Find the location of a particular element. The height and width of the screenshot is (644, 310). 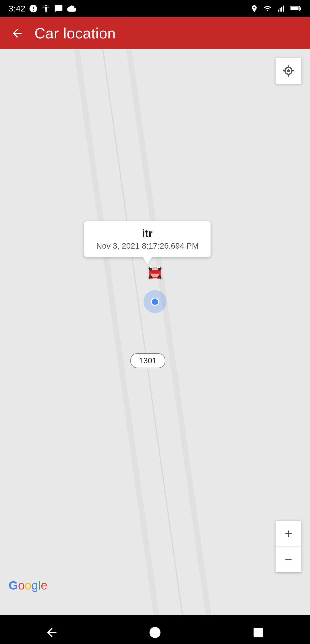

zoom-out-button: − is located at coordinates (288, 559).